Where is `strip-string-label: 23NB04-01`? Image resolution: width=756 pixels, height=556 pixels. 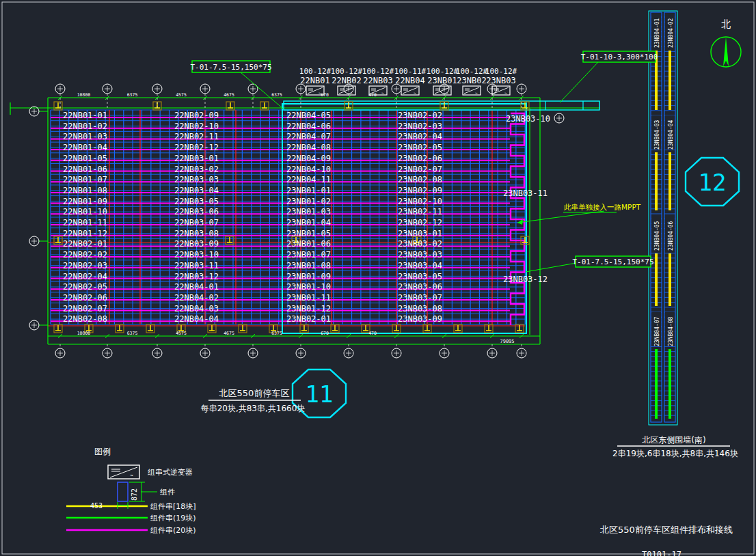 strip-string-label: 23NB04-01 is located at coordinates (658, 33).